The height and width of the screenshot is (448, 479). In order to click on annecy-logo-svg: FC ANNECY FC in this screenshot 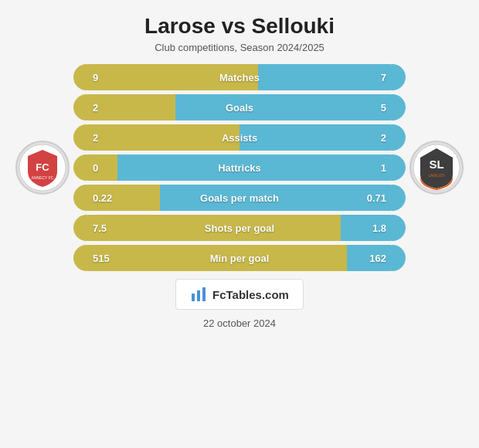, I will do `click(42, 168)`.